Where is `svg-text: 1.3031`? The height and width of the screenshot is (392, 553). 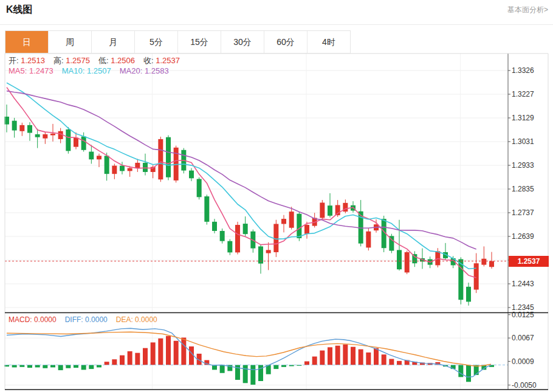
svg-text: 1.3031 is located at coordinates (523, 142).